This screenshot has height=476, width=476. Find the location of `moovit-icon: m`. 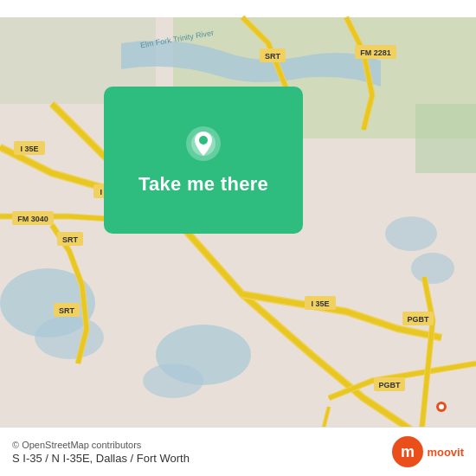

moovit-icon: m is located at coordinates (408, 452).